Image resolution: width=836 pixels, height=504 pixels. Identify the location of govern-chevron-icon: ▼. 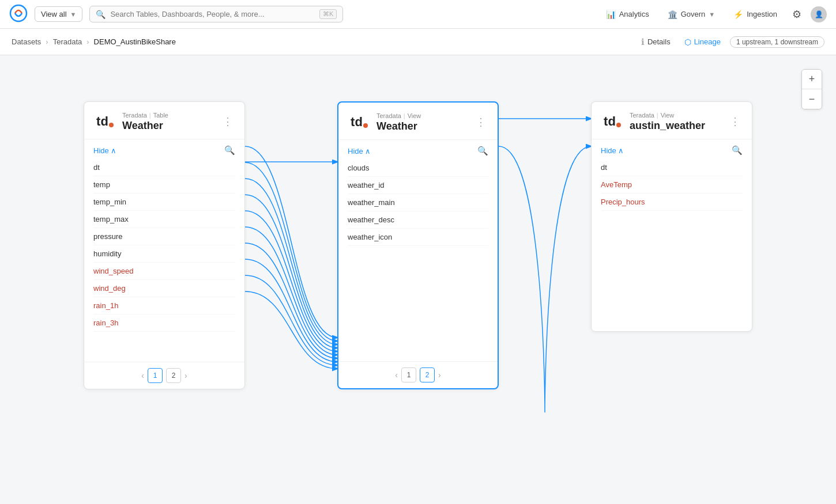
(711, 14).